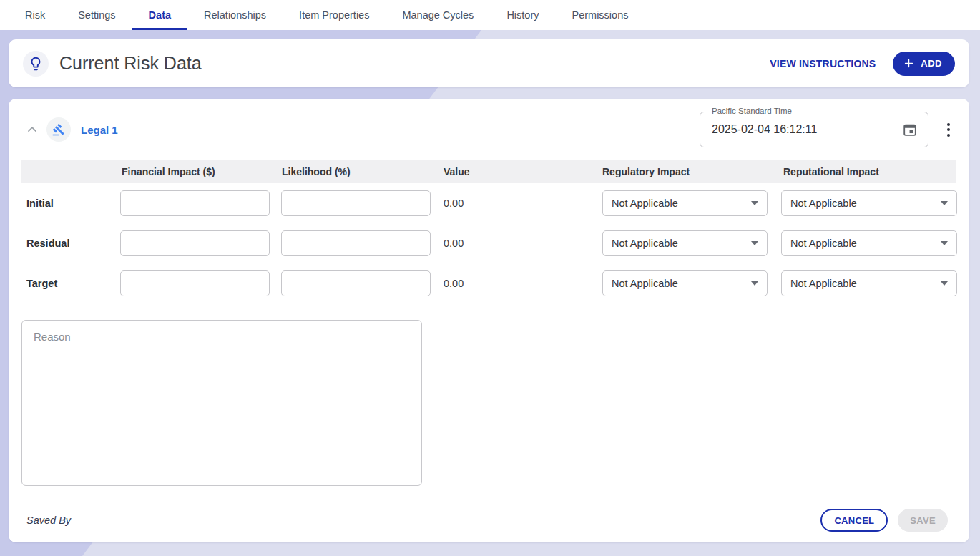 The width and height of the screenshot is (980, 556). Describe the element at coordinates (71, 203) in the screenshot. I see `row-label-initial: Initial` at that location.